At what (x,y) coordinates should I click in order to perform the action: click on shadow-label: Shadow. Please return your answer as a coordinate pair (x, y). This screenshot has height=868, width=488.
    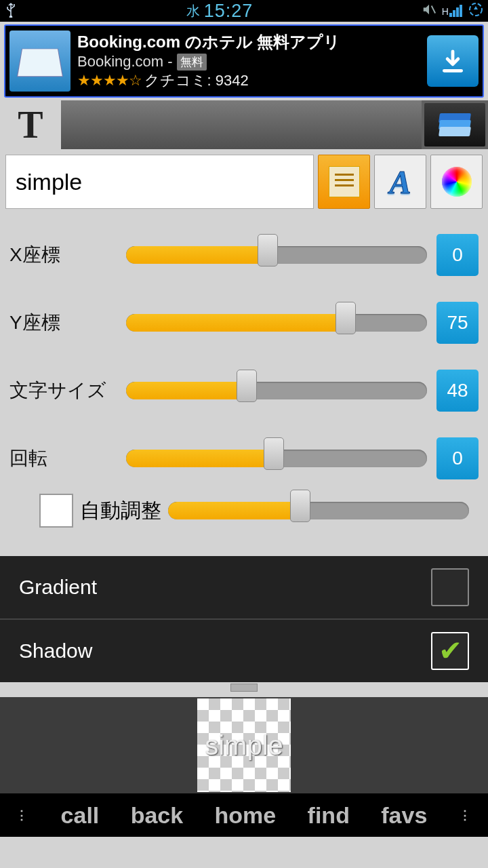
    Looking at the image, I should click on (56, 651).